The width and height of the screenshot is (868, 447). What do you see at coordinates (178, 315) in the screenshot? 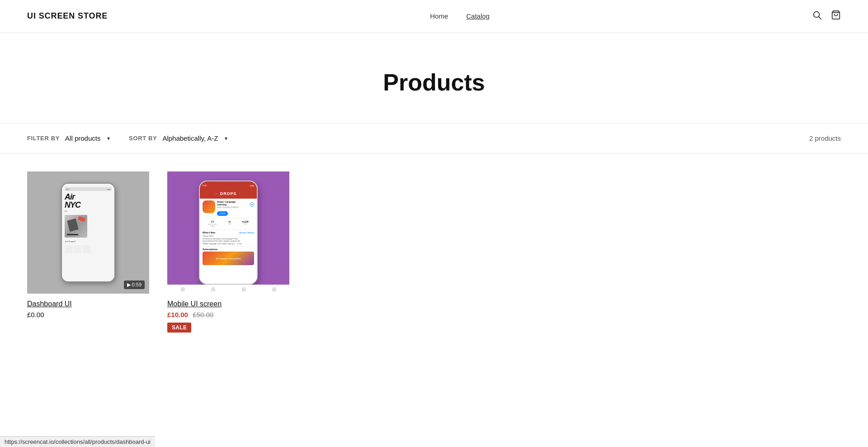
I see `product-sale-price-2: £10.00` at bounding box center [178, 315].